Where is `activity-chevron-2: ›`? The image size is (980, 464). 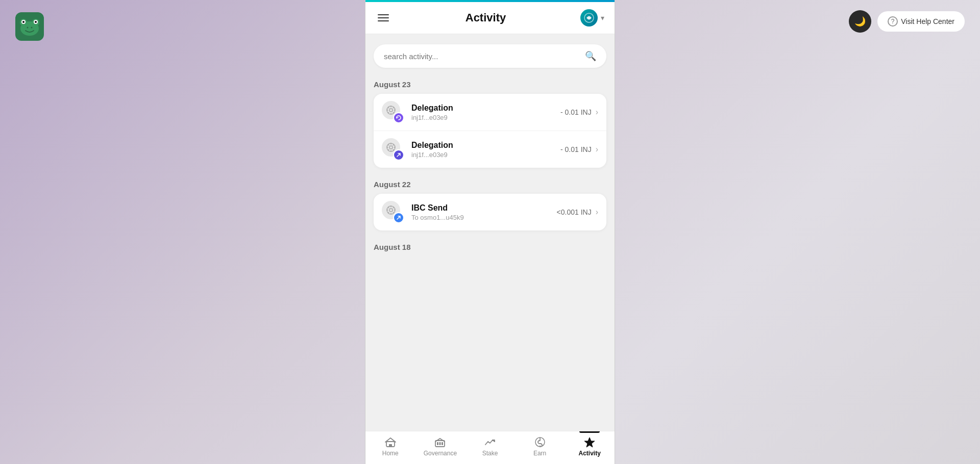
activity-chevron-2: › is located at coordinates (597, 149).